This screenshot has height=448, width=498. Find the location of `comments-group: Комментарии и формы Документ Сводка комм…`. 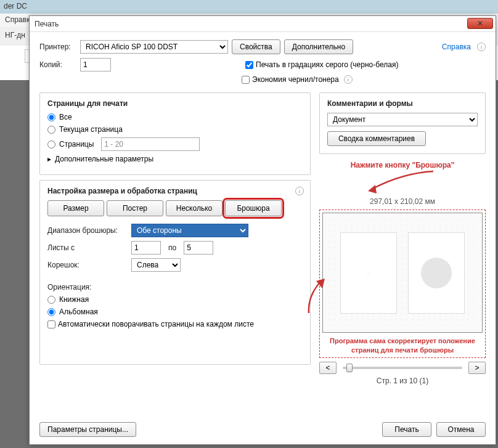

comments-group: Комментарии и формы Документ Сводка комм… is located at coordinates (402, 123).